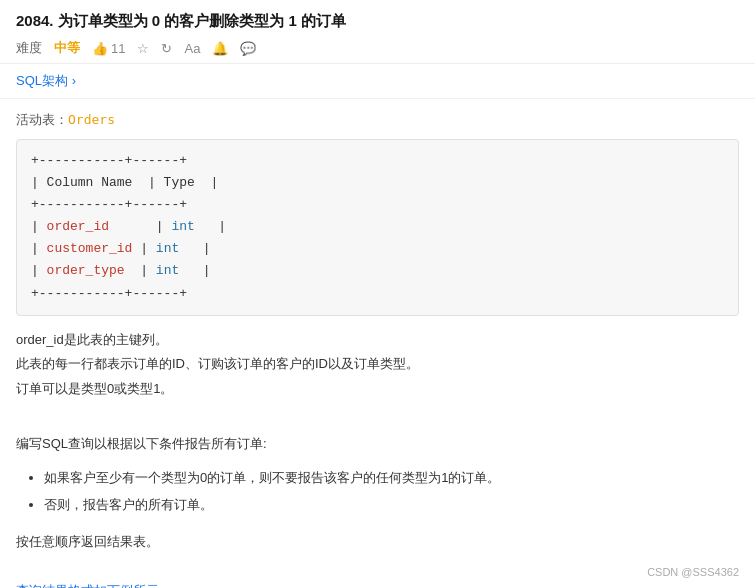 The image size is (755, 588). Describe the element at coordinates (378, 22) in the screenshot. I see `page-title: 2084. 为订单类型为 0 的客户删除类型为 1 的订单` at that location.